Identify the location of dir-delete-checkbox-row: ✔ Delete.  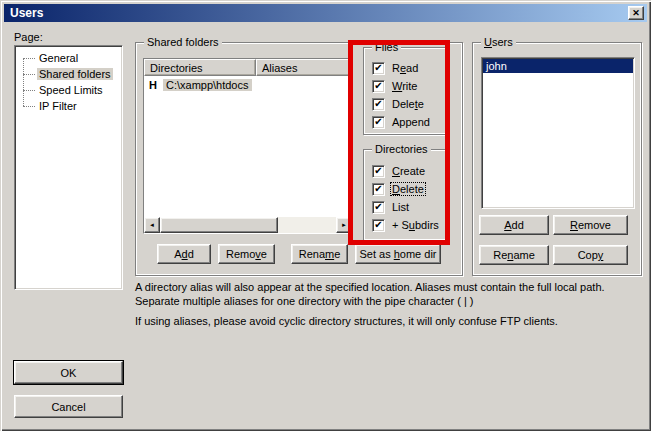
(398, 189).